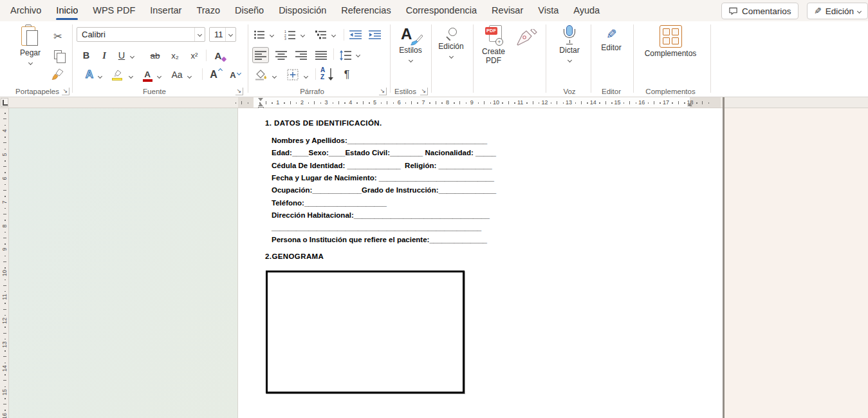  What do you see at coordinates (306, 76) in the screenshot?
I see `borders-options-button` at bounding box center [306, 76].